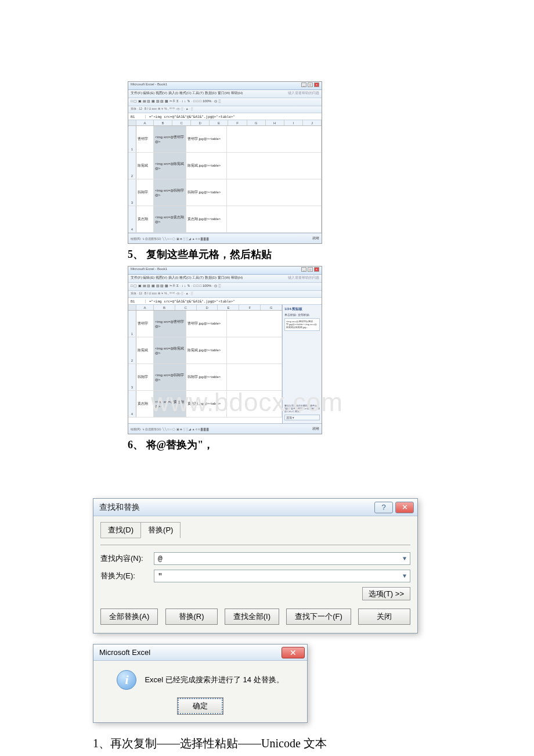 The image size is (534, 756). What do you see at coordinates (129, 617) in the screenshot?
I see `replace-all-button: 全部替换(A)` at bounding box center [129, 617].